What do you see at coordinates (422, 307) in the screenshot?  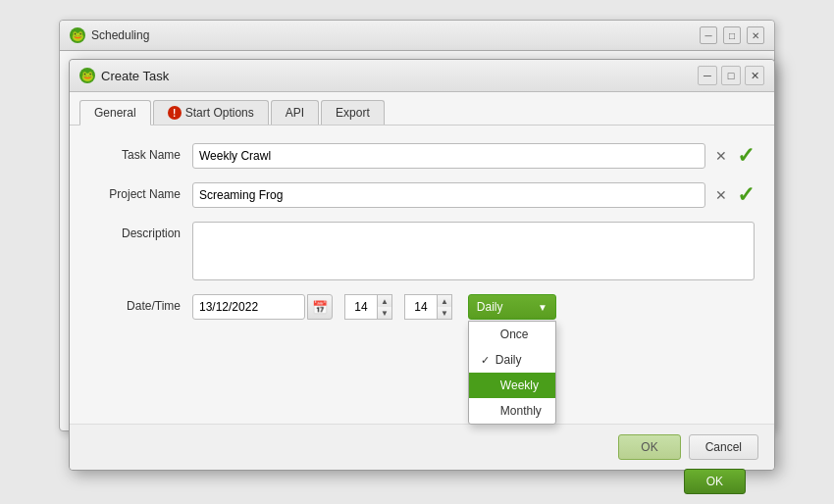 I see `datetime-row: Date/Time 📅 ▲ ▼ ▲ ▼` at bounding box center [422, 307].